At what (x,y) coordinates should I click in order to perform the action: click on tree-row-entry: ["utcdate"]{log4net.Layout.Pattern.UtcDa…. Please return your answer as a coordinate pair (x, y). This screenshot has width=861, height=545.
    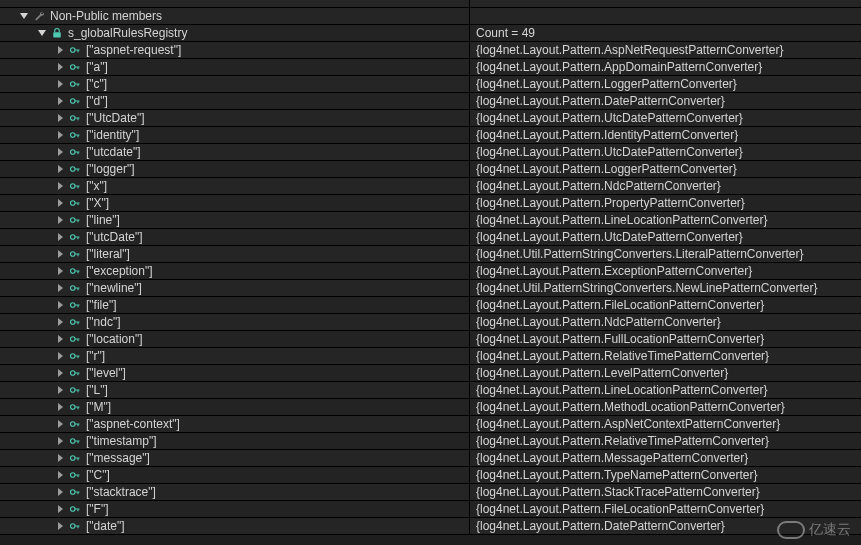
    Looking at the image, I should click on (430, 152).